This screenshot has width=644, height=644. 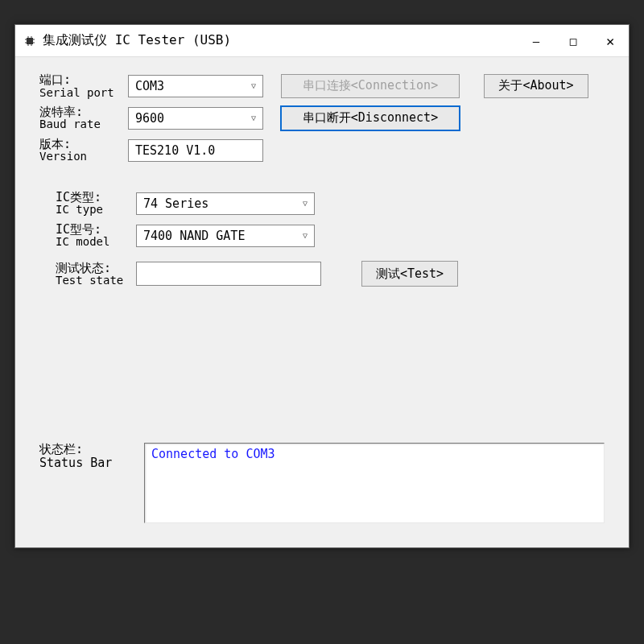 What do you see at coordinates (92, 449) in the screenshot?
I see `status-bar-label-cn: 状态栏:` at bounding box center [92, 449].